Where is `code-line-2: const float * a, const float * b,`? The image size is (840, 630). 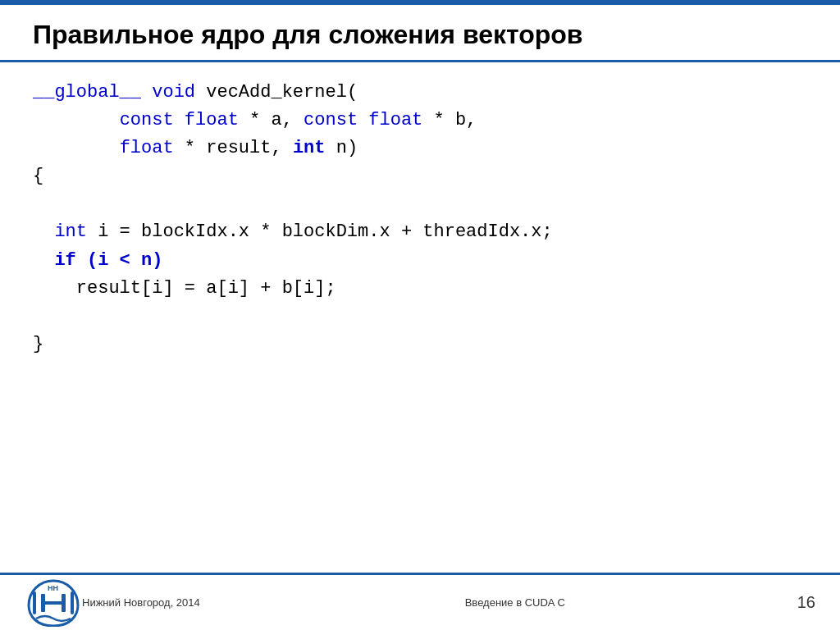 code-line-2: const float * a, const float * b, is located at coordinates (420, 121).